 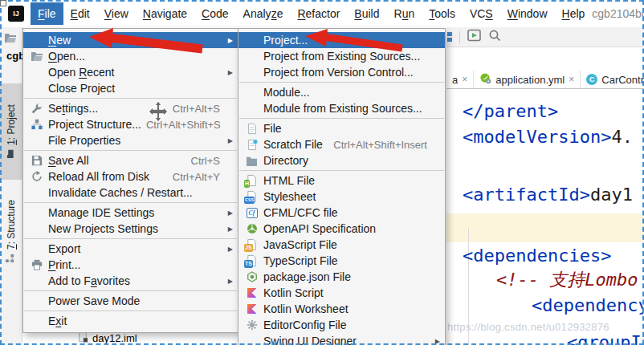 What do you see at coordinates (342, 144) in the screenshot?
I see `new-submenu-item-scratch-file: Scratch File Ctrl+Alt+Shift+Insert` at bounding box center [342, 144].